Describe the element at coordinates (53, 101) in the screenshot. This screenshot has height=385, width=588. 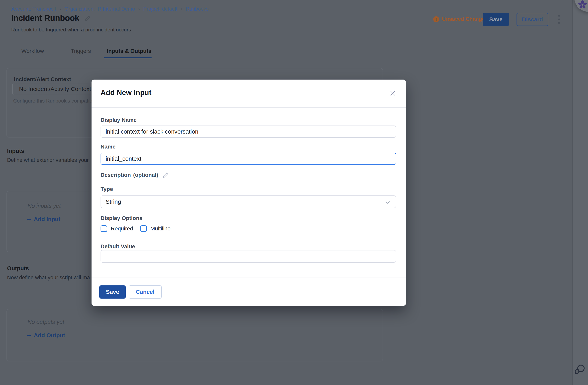
I see `context-helper-text: Configure this Runbook's compatibi` at that location.